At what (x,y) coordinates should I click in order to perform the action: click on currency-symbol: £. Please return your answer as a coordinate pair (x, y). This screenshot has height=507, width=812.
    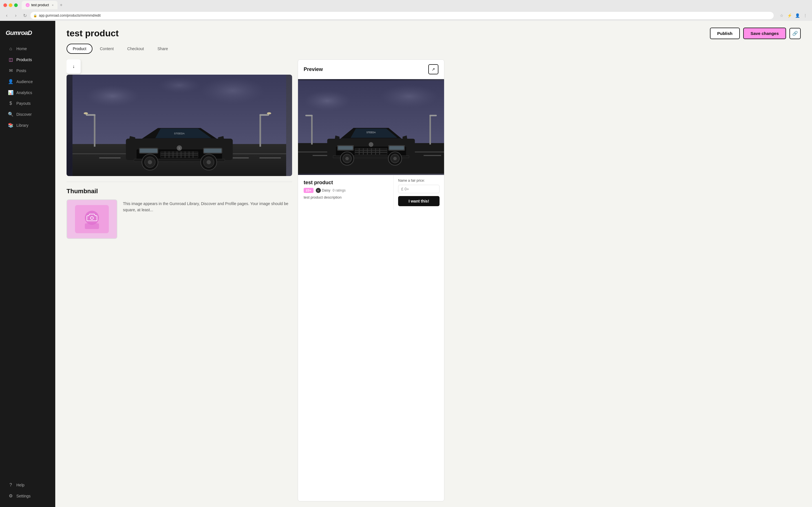
    Looking at the image, I should click on (402, 189).